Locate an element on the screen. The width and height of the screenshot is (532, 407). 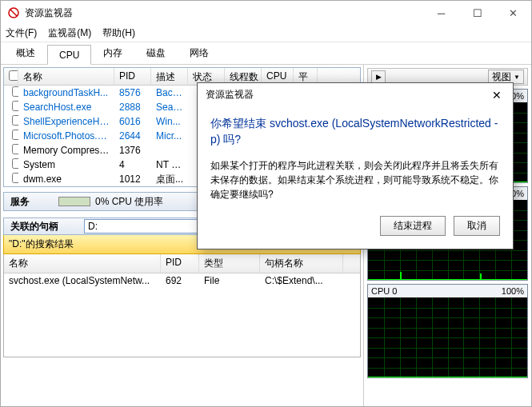
handle-type: File is located at coordinates (230, 281).